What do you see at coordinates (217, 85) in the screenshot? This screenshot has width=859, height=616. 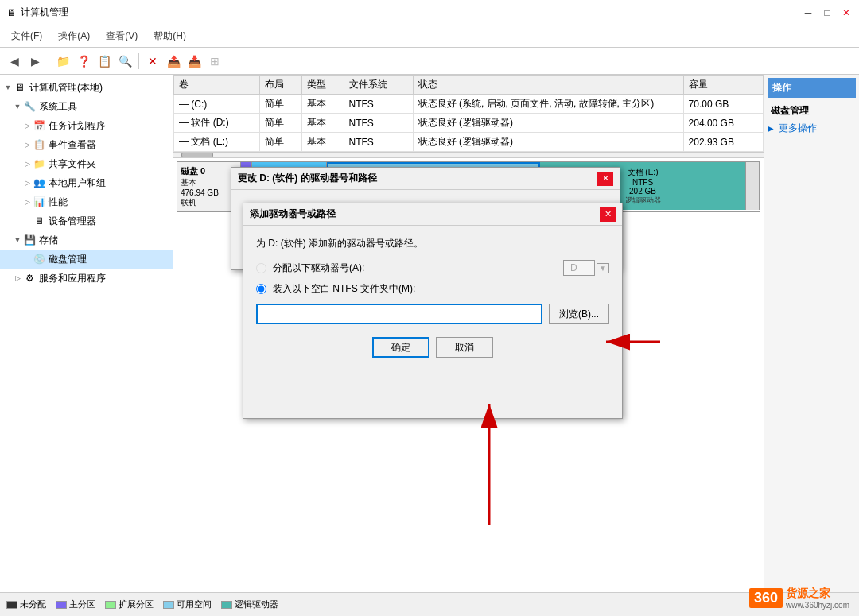 I see `col-volume: 卷` at bounding box center [217, 85].